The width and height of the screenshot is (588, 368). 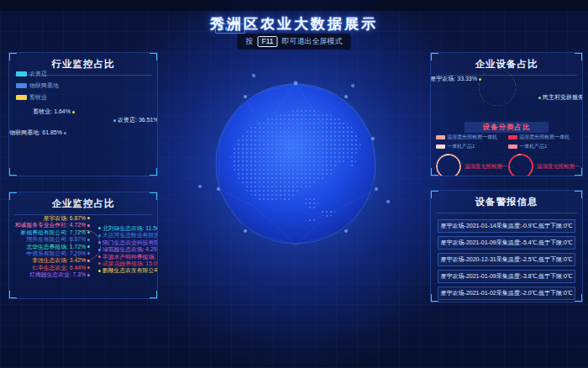 What do you see at coordinates (128, 271) in the screenshot?
I see `slice-label: 鹏顺生态农发有限公司: 6.87` at bounding box center [128, 271].